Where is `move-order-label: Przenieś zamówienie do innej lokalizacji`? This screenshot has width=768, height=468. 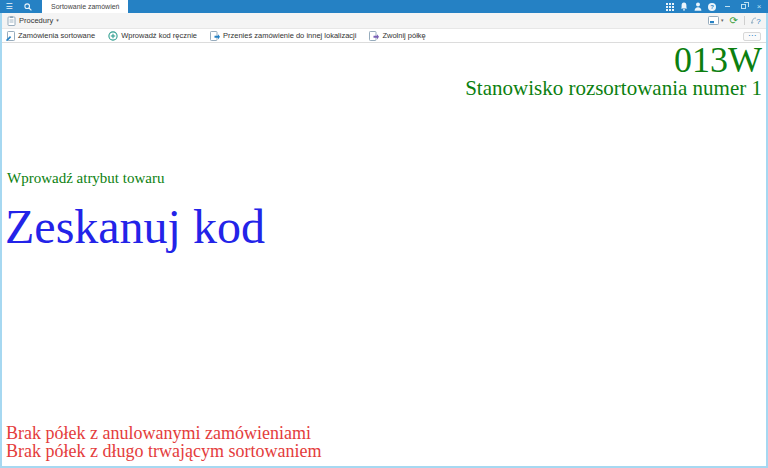 move-order-label: Przenieś zamówienie do innej lokalizacji is located at coordinates (290, 36).